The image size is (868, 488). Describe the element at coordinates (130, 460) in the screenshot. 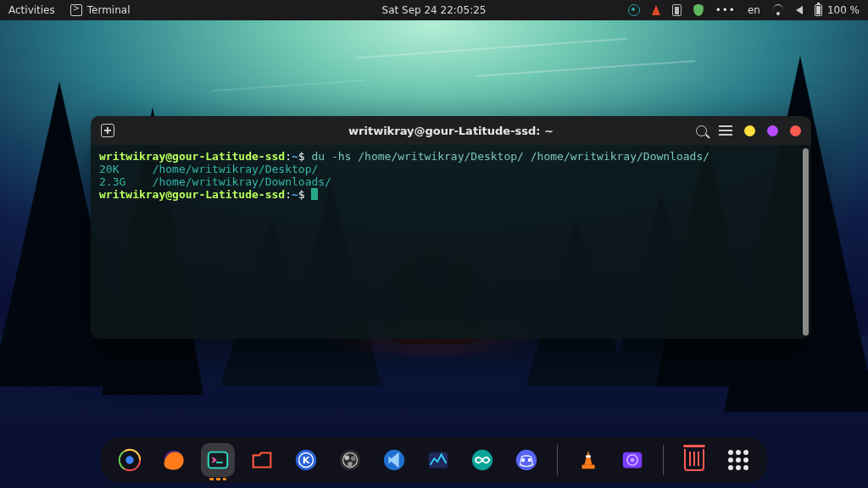

I see `dock-app-chrome` at that location.